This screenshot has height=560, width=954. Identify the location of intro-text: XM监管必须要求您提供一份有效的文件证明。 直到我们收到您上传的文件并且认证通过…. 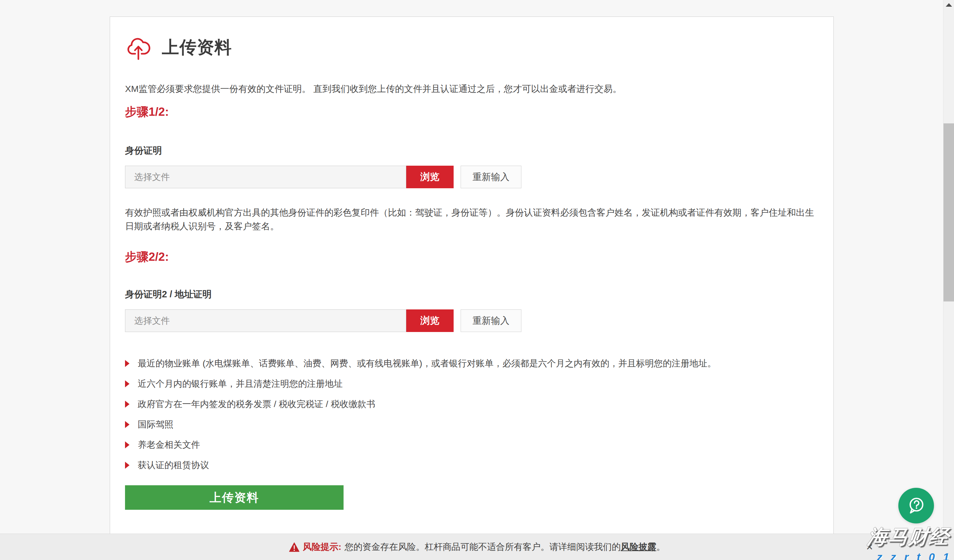
(472, 89).